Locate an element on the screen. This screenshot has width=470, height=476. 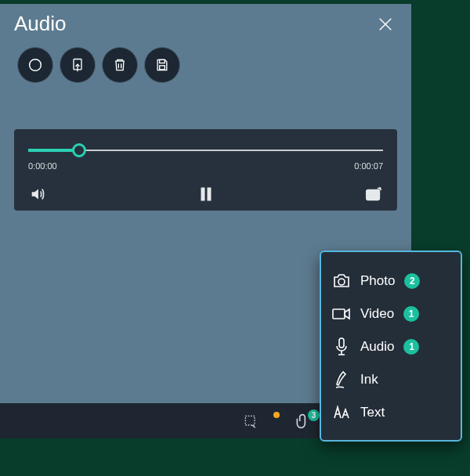
record-button is located at coordinates (35, 65).